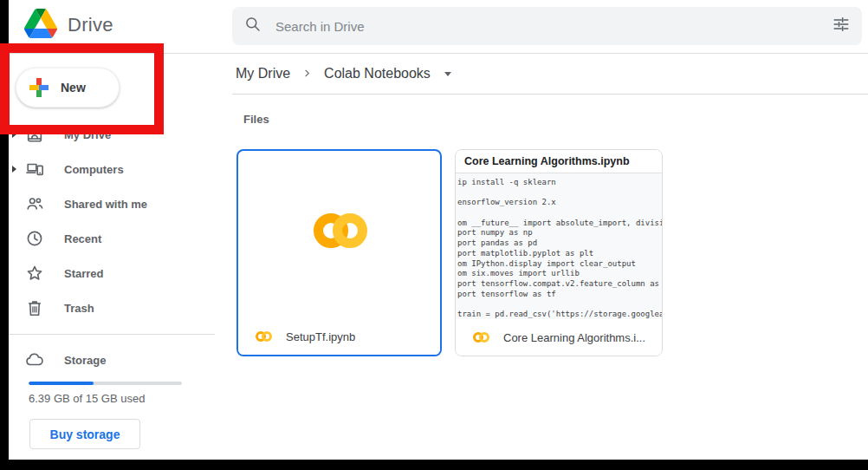 Image resolution: width=868 pixels, height=470 pixels. What do you see at coordinates (560, 254) in the screenshot?
I see `code-line: port matplotlib.pyplot as plt` at bounding box center [560, 254].